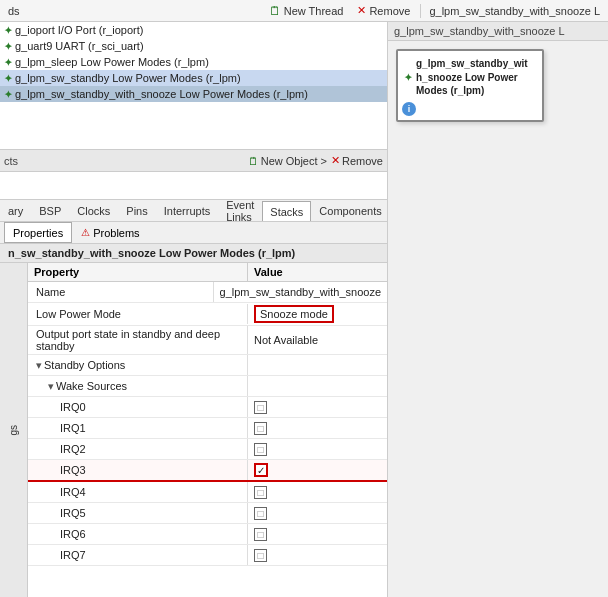 This screenshot has height=597, width=608. Describe the element at coordinates (384, 10) in the screenshot. I see `remove-button: ✕ Remove` at that location.